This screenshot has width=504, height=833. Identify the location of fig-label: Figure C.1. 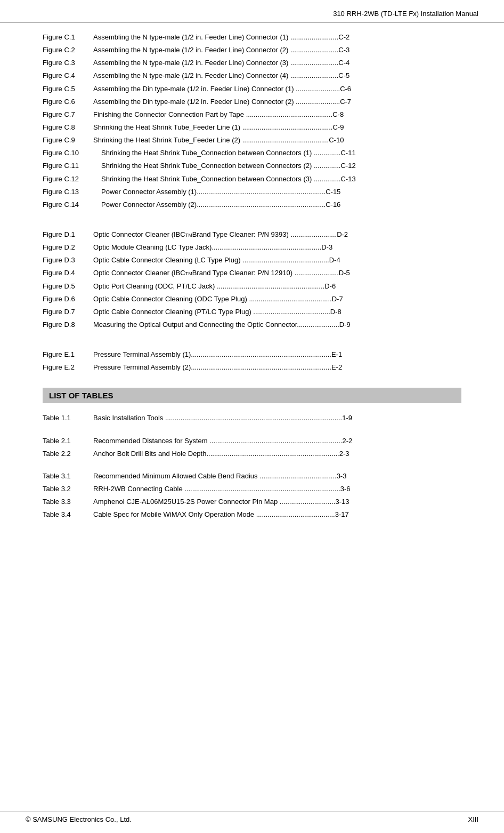
(68, 37).